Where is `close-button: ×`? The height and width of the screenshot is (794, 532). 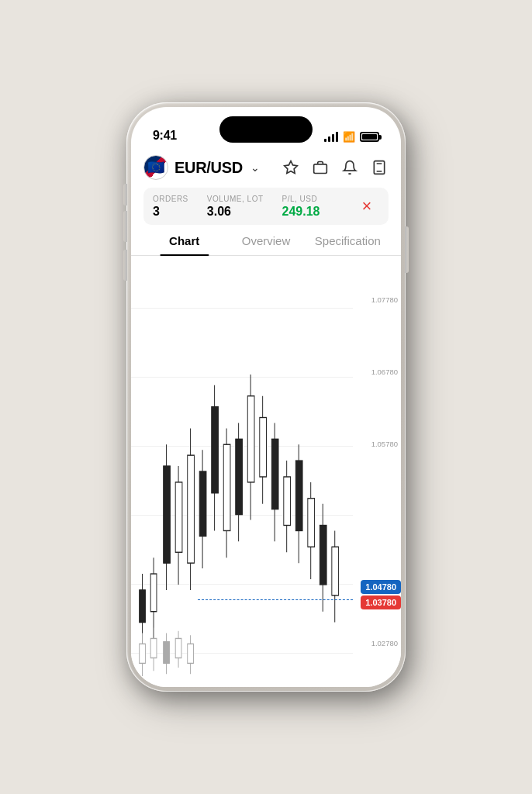 close-button: × is located at coordinates (367, 206).